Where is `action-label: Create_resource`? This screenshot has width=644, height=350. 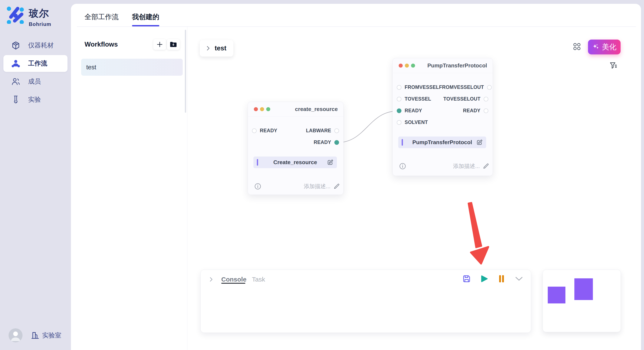 action-label: Create_resource is located at coordinates (295, 162).